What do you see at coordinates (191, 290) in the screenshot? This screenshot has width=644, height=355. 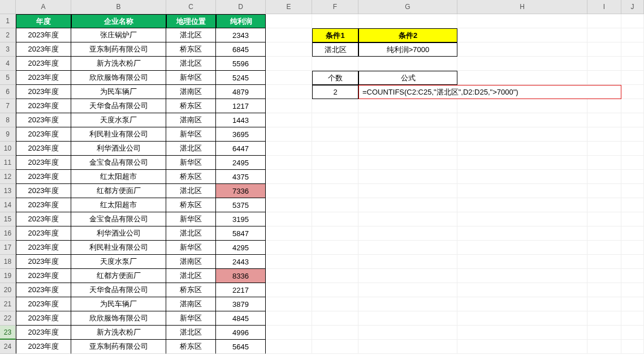 I see `cell-location: 桥东区` at bounding box center [191, 290].